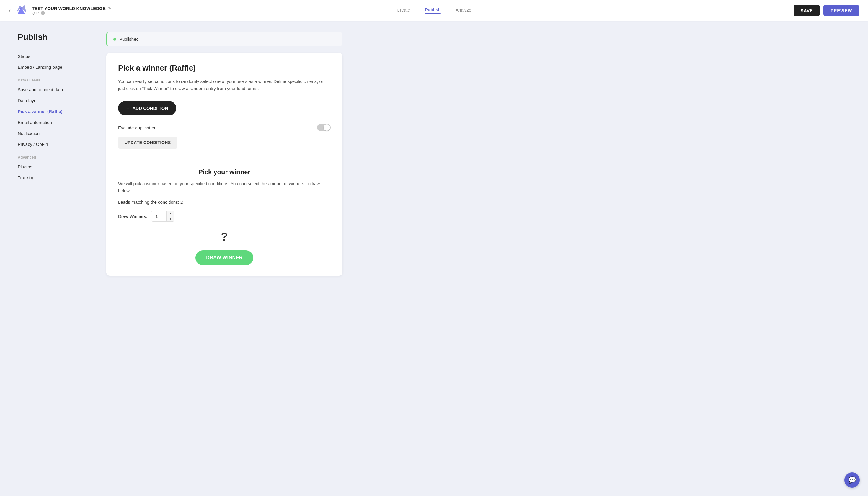  I want to click on raffle-card: Pick a winner (Raffle) You can easily se…, so click(224, 164).